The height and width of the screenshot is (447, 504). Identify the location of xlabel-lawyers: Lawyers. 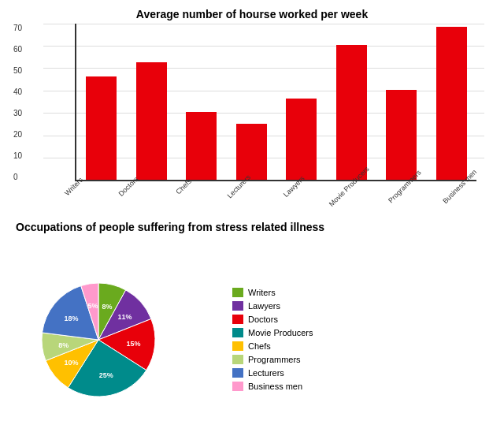
(291, 203).